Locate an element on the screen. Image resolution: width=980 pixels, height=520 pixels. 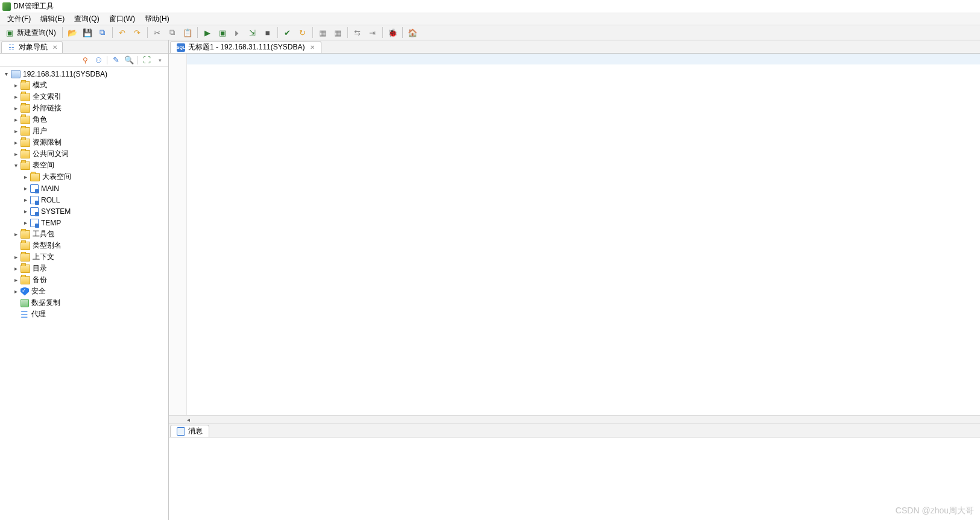
expand-icon: ⛶ is located at coordinates (147, 60).